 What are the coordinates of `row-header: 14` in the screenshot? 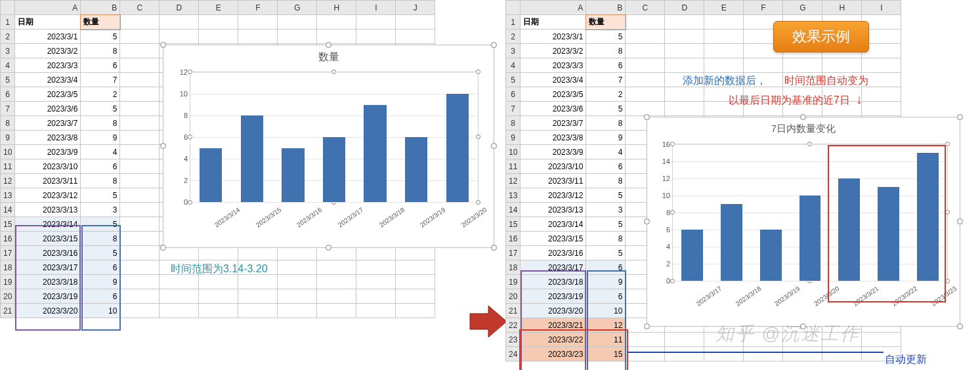 It's located at (8, 210).